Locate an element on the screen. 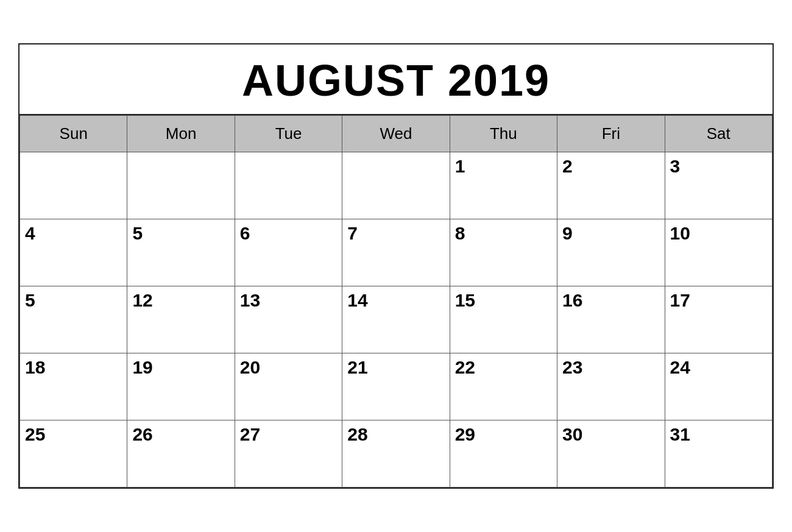 The image size is (792, 532). week-row-2: 45678910 is located at coordinates (396, 253).